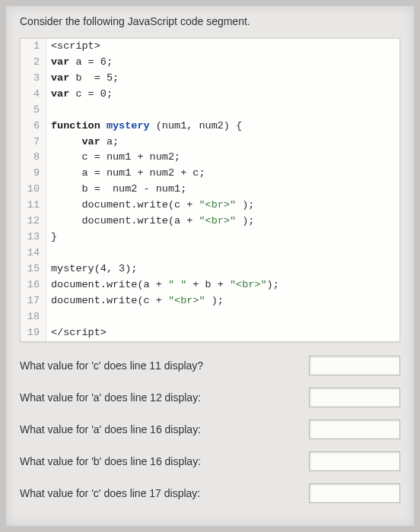 Image resolution: width=420 pixels, height=532 pixels. I want to click on line-number: 12, so click(33, 222).